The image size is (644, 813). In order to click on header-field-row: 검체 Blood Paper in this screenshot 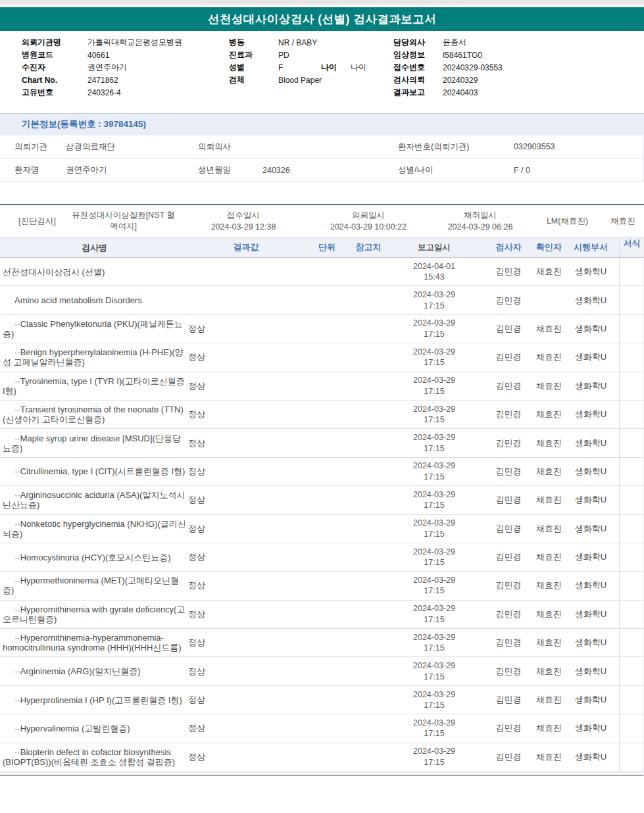, I will do `click(311, 80)`.